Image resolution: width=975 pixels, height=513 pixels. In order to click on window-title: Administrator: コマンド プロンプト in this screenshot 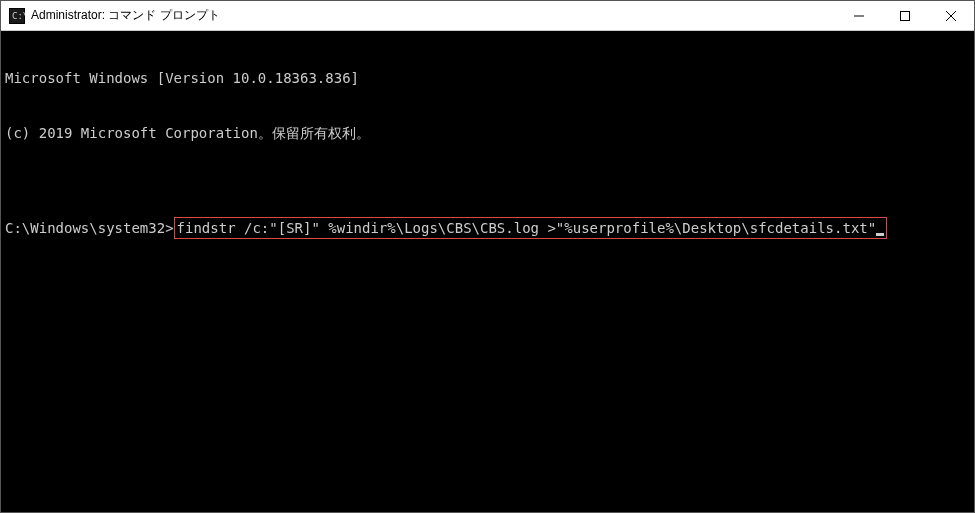, I will do `click(434, 16)`.